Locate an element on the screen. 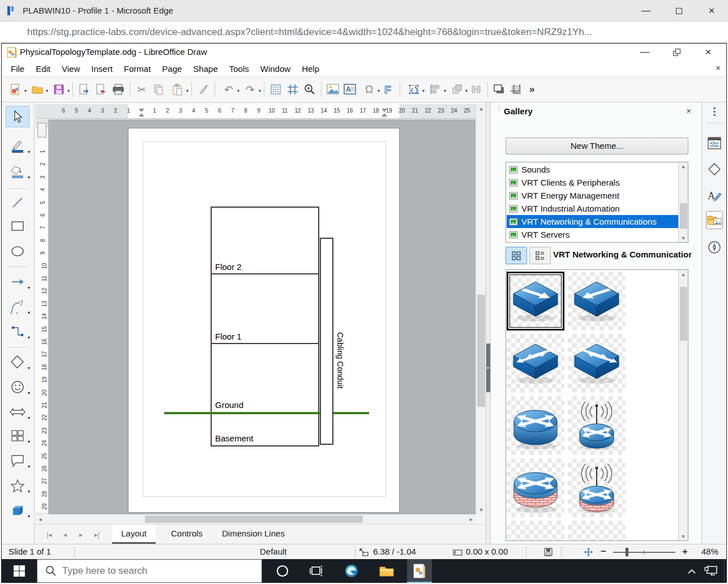  insert-line-tool is located at coordinates (18, 203).